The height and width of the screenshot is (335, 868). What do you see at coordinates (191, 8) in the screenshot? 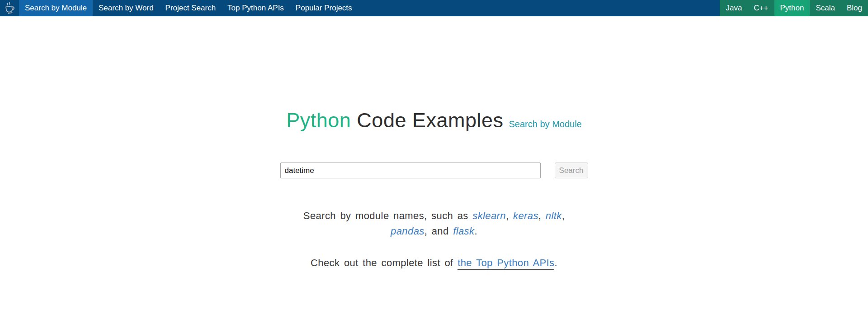
I see `nav-item-project-search: Project Search` at bounding box center [191, 8].